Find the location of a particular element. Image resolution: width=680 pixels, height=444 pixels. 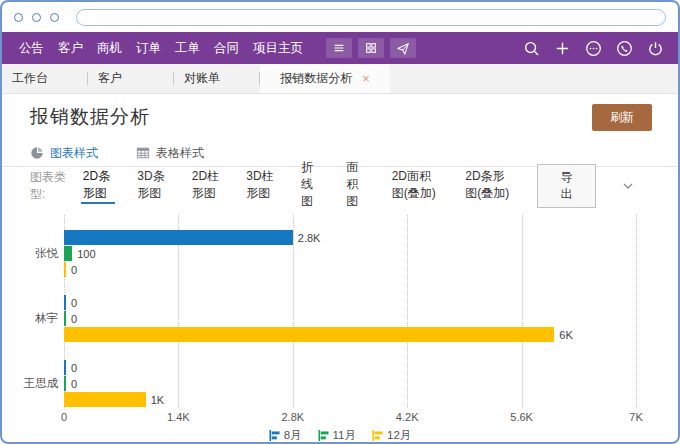

grid-button is located at coordinates (371, 48).